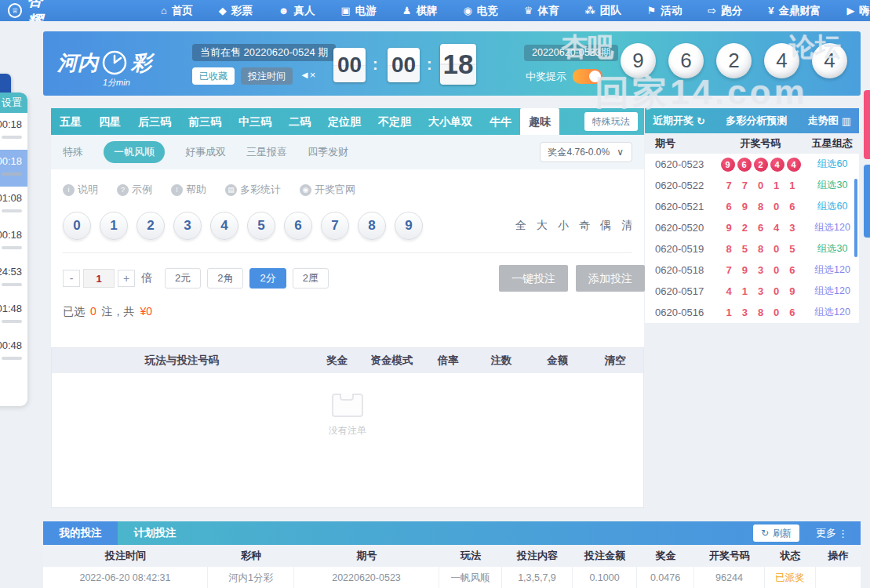 The image size is (870, 588). Describe the element at coordinates (261, 226) in the screenshot. I see `pick-number-5: 5` at that location.